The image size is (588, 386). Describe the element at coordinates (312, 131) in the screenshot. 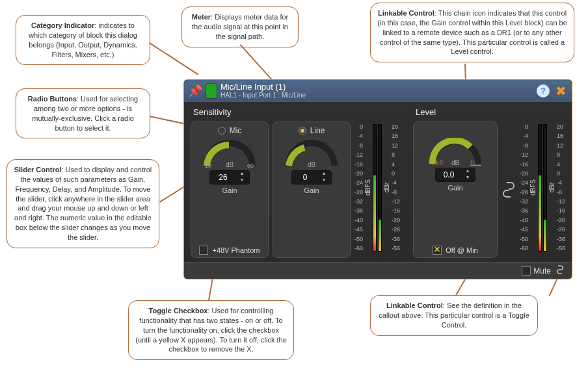

I see `line-radio: Line` at that location.